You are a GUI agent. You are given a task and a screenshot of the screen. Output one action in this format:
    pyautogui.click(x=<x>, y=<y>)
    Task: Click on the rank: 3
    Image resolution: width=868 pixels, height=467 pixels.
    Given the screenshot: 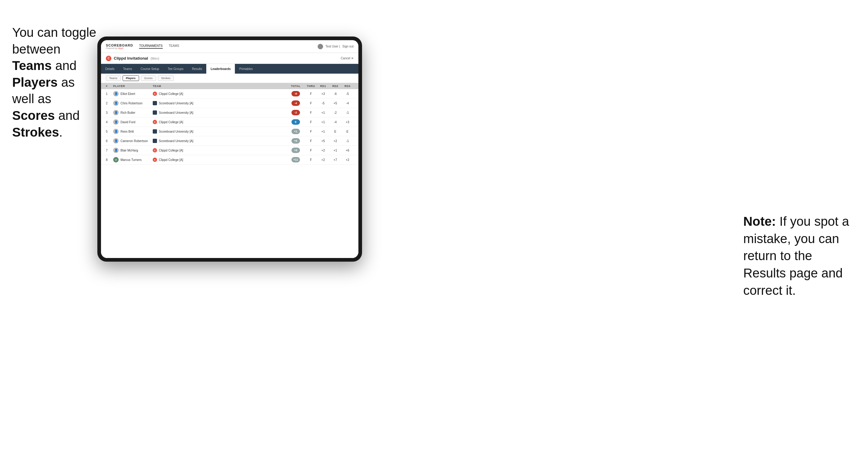 What is the action you would take?
    pyautogui.click(x=110, y=113)
    